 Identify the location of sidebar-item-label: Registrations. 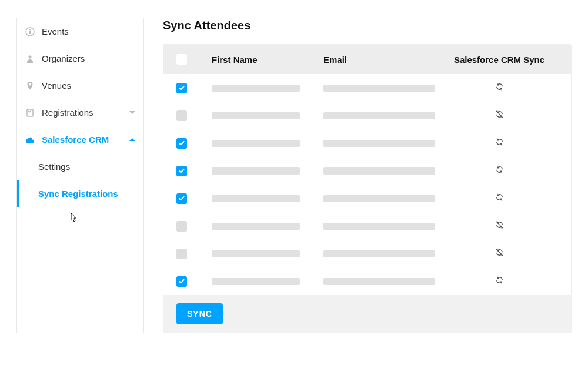
(68, 113).